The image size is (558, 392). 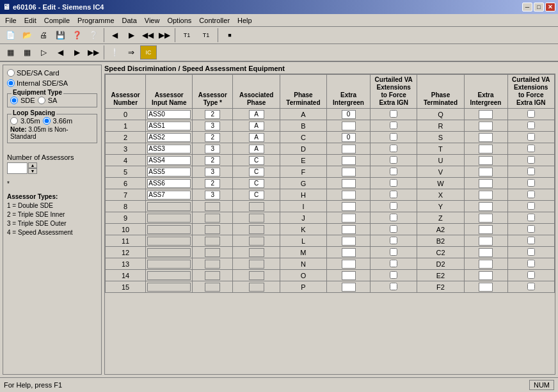 What do you see at coordinates (115, 52) in the screenshot?
I see `toolbar-excl: ❕` at bounding box center [115, 52].